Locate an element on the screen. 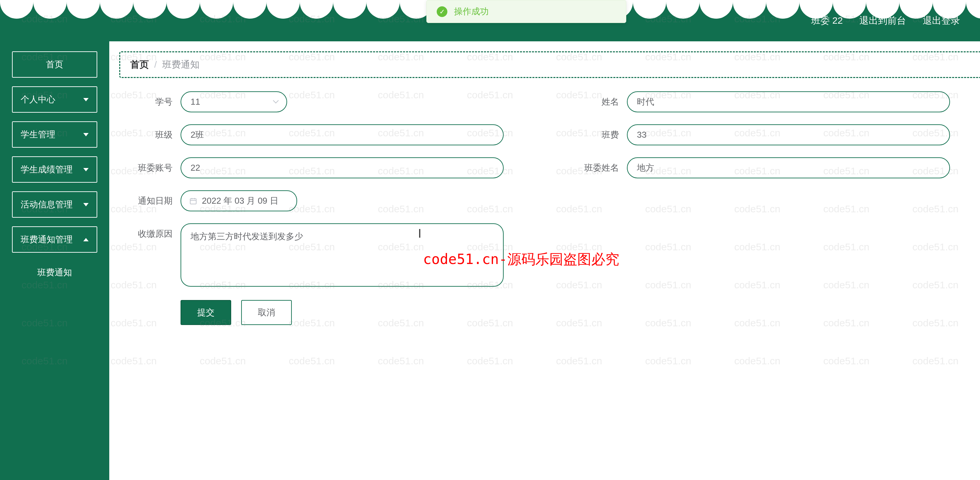 Image resolution: width=980 pixels, height=480 pixels. sidebar-item-personal: 个人中心 is located at coordinates (55, 100).